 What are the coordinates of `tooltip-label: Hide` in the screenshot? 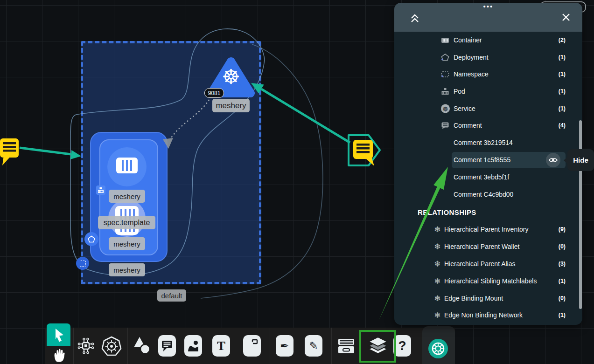 It's located at (580, 160).